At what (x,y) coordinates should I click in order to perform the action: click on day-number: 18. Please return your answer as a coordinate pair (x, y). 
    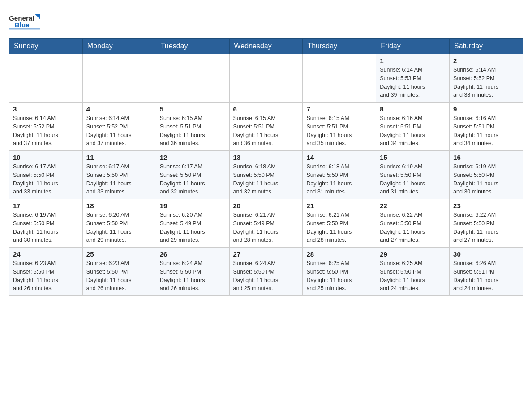
    Looking at the image, I should click on (119, 206).